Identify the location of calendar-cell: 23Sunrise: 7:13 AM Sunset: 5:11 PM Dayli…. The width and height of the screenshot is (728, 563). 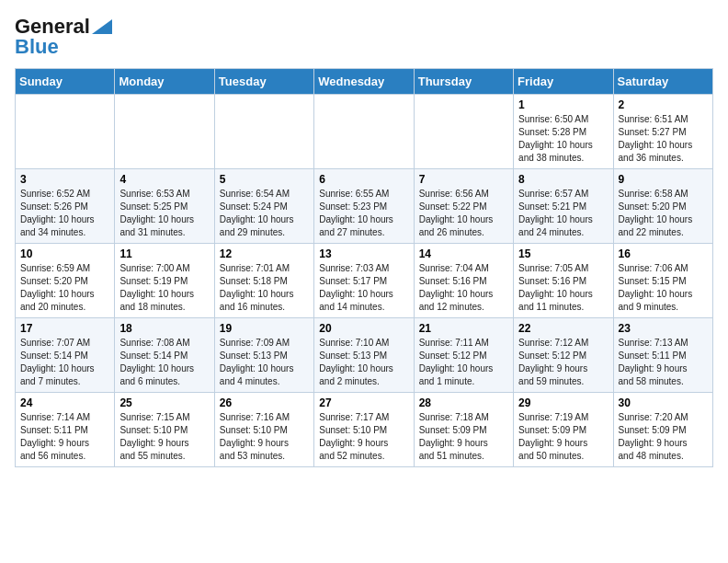
(663, 355).